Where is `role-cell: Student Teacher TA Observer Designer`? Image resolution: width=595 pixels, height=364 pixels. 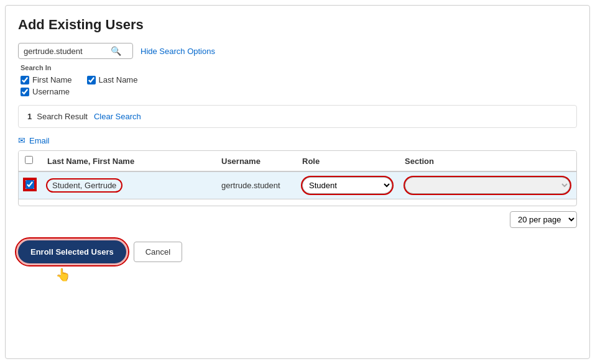
role-cell: Student Teacher TA Observer Designer is located at coordinates (347, 185).